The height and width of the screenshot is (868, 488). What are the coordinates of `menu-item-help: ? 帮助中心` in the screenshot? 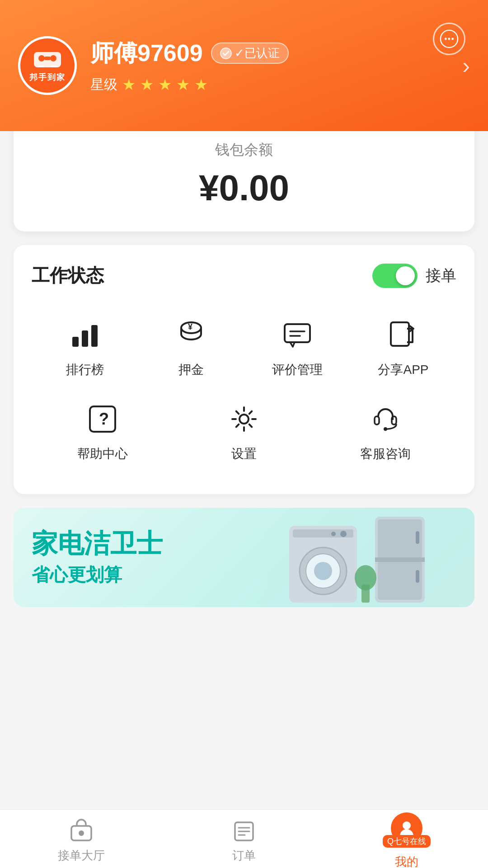 It's located at (102, 432).